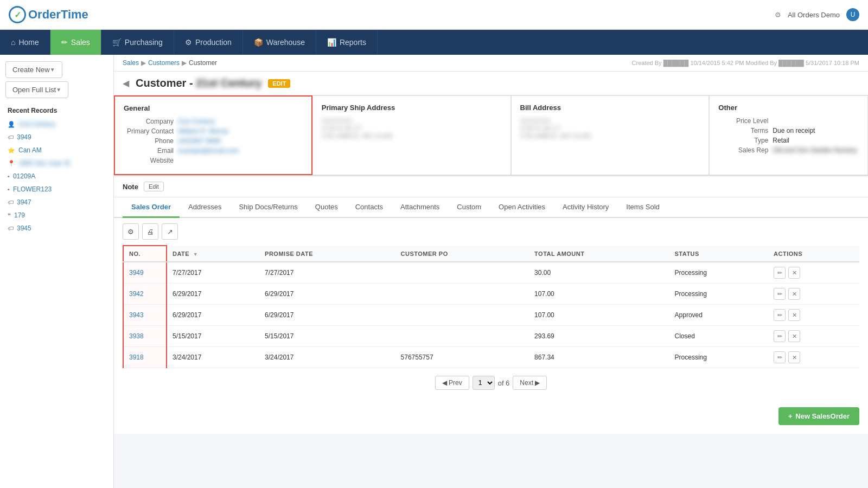  I want to click on edit-btn-3949: ✏, so click(780, 273).